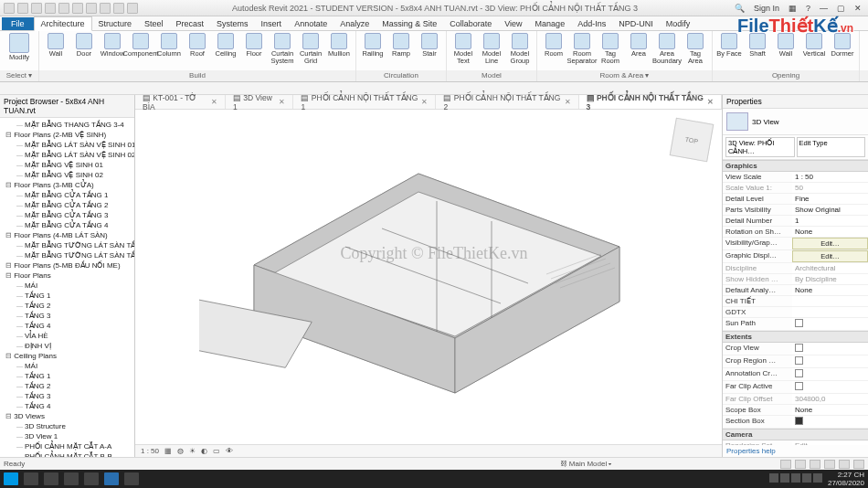 The height and width of the screenshot is (488, 868). Describe the element at coordinates (141, 46) in the screenshot. I see `tool-component: Component` at that location.